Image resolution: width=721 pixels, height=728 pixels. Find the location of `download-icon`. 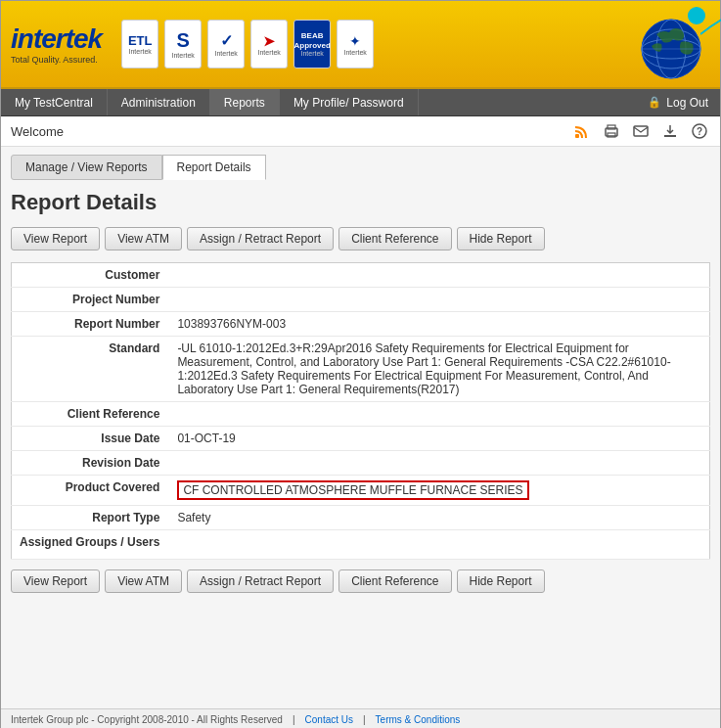

download-icon is located at coordinates (670, 131).